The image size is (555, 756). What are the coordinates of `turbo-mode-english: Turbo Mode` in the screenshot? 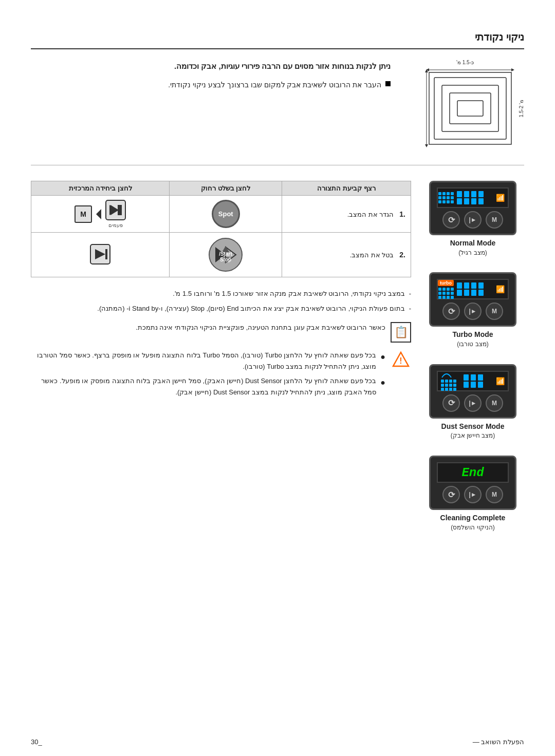 It's located at (473, 335).